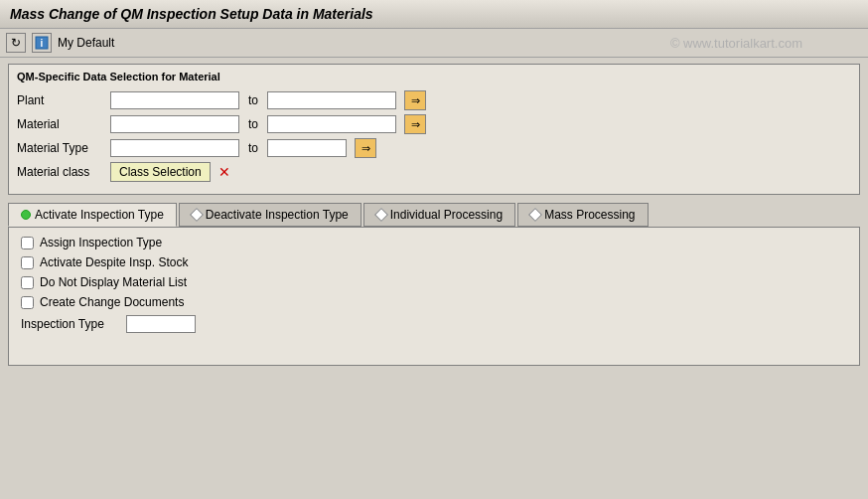 This screenshot has width=868, height=499. Describe the element at coordinates (253, 100) in the screenshot. I see `plant-to-text: to` at that location.